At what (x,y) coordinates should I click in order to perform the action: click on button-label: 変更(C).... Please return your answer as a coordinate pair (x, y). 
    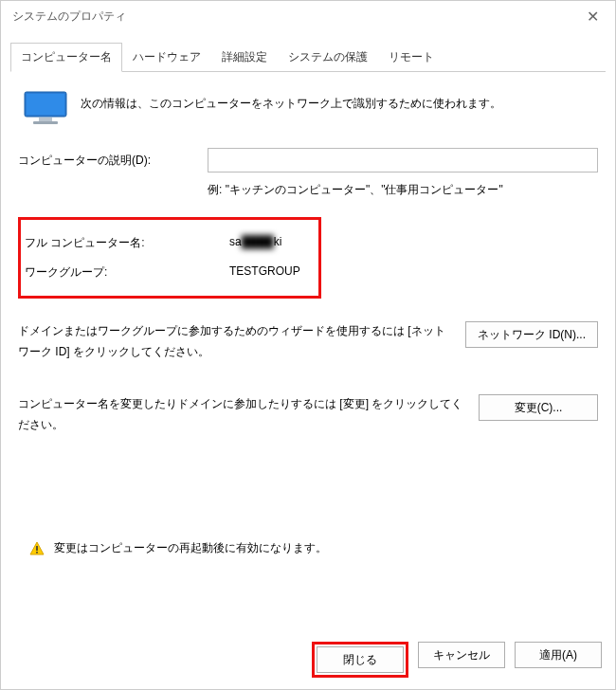
    Looking at the image, I should click on (538, 408).